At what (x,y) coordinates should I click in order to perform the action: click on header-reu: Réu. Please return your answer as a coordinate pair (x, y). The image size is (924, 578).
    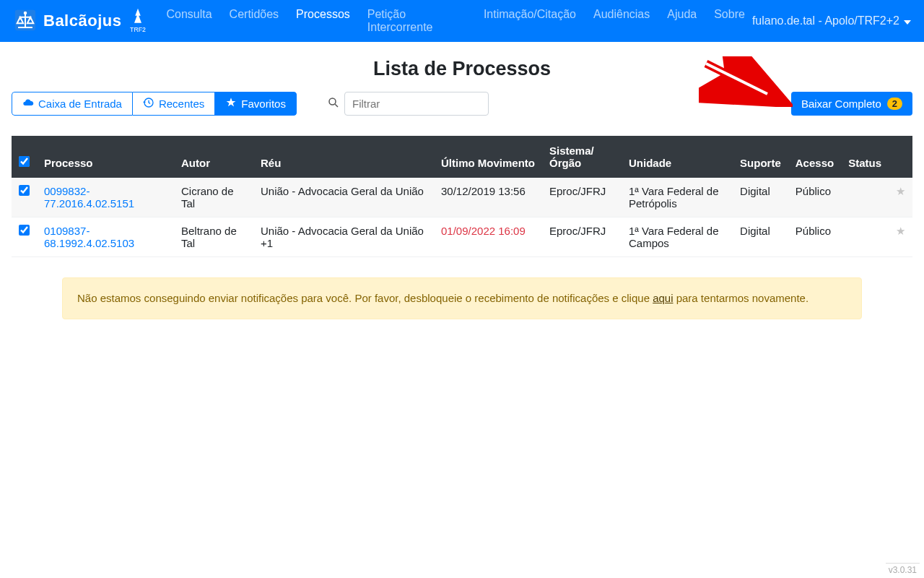
    Looking at the image, I should click on (344, 157).